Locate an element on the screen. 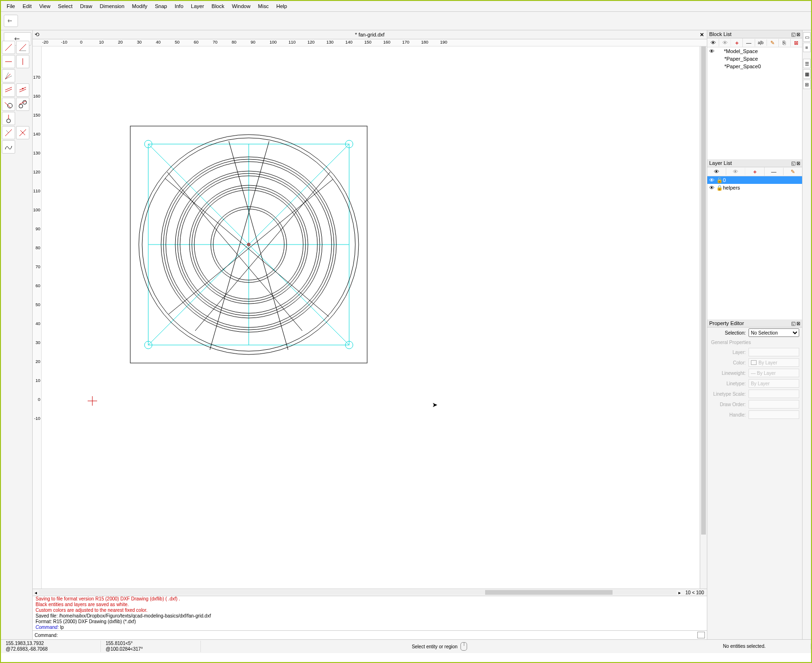 This screenshot has width=812, height=663. layer-list: 👁🔓0 👁🔒helpers is located at coordinates (755, 248).